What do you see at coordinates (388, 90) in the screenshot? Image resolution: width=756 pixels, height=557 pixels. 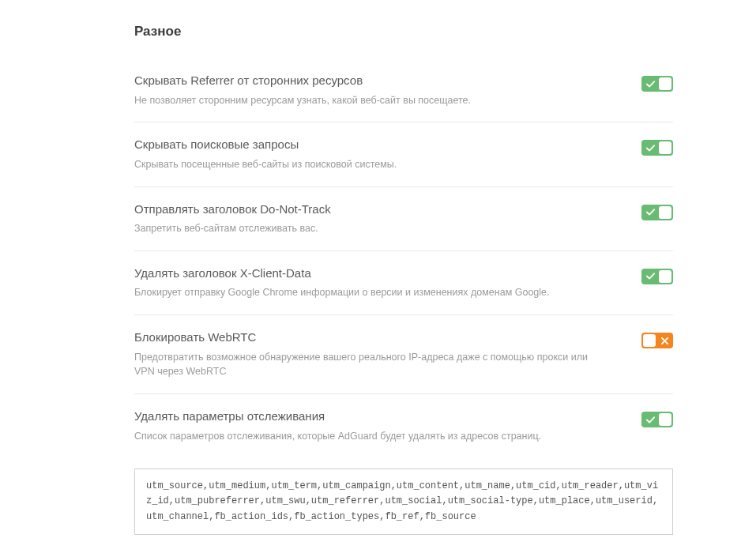 I see `setting-text: Скрывать Referrer от сторонних ресурсов …` at bounding box center [388, 90].